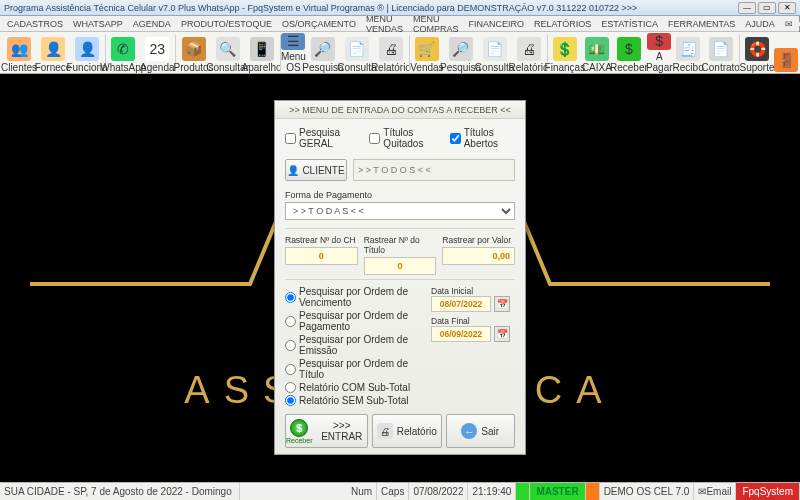 The height and width of the screenshot is (500, 800). What do you see at coordinates (597, 49) in the screenshot?
I see `caixa-icon: 💵` at bounding box center [597, 49].